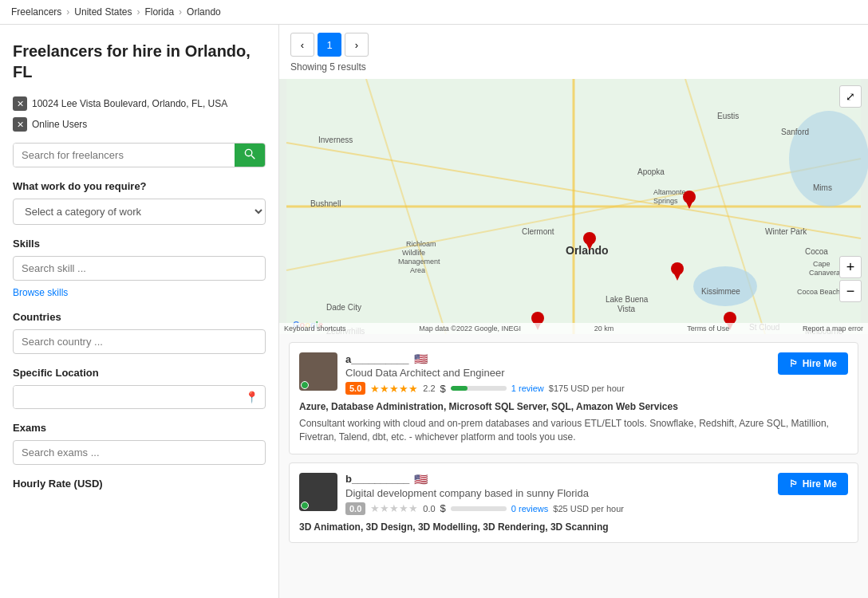 The image size is (868, 598). What do you see at coordinates (20, 124) in the screenshot?
I see `remove-online-button: ✕` at bounding box center [20, 124].